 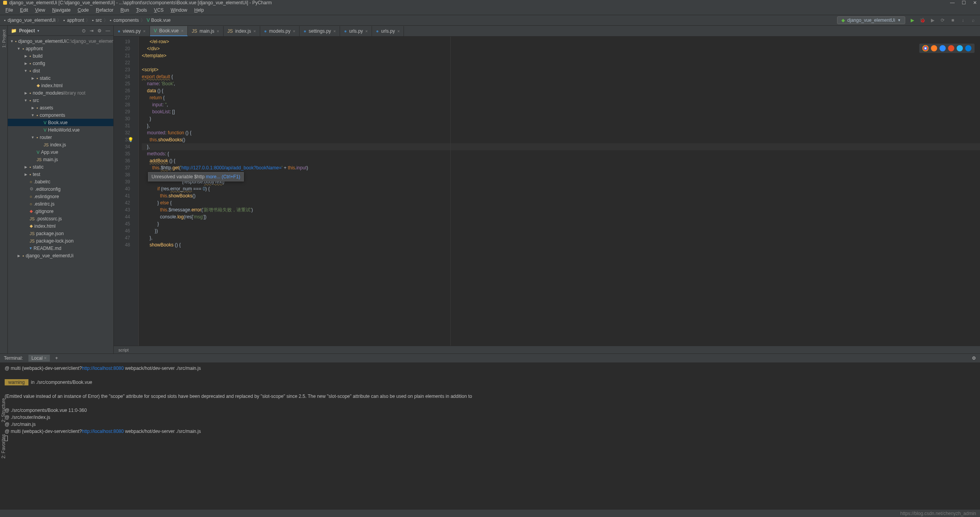 What do you see at coordinates (61, 248) in the screenshot?
I see `tree-node: ▾README.md` at bounding box center [61, 248].